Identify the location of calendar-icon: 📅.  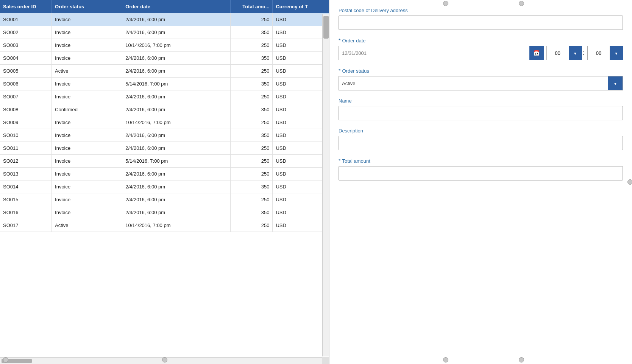
(536, 53).